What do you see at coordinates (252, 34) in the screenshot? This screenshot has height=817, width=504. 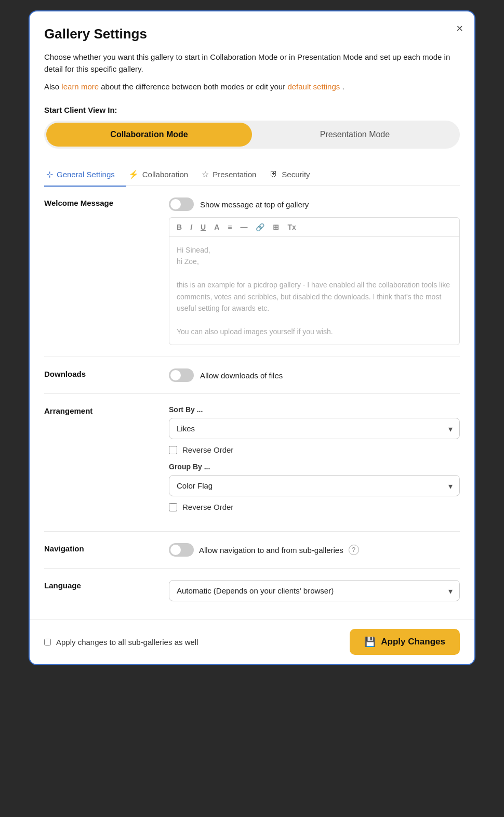 I see `modal-title: Gallery Settings` at bounding box center [252, 34].